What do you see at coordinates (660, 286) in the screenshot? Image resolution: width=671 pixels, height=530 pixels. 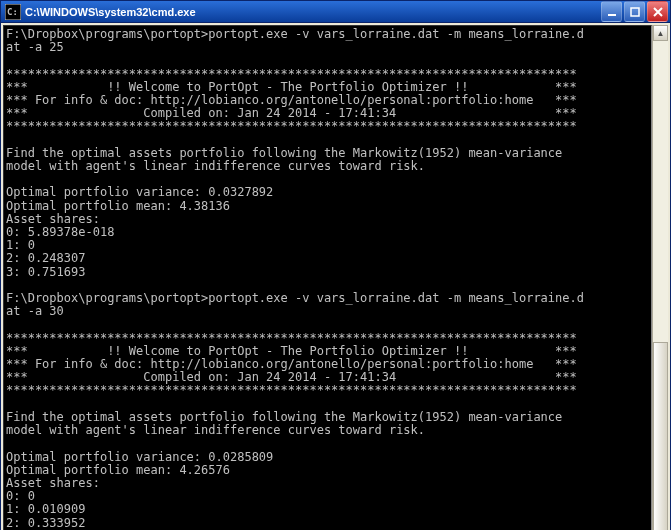 I see `scrollbar-track` at bounding box center [660, 286].